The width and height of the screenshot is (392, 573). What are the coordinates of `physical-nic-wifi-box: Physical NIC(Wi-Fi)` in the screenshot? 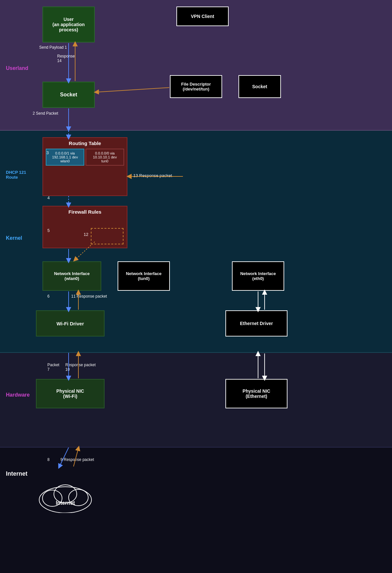 It's located at (70, 394).